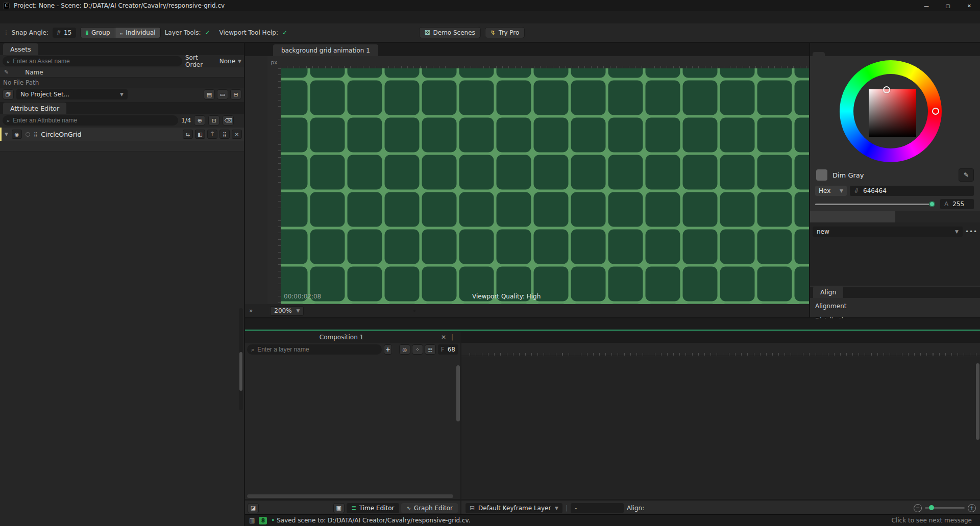 The width and height of the screenshot is (980, 526). I want to click on hex-mode-dropdown: Hex▼, so click(831, 191).